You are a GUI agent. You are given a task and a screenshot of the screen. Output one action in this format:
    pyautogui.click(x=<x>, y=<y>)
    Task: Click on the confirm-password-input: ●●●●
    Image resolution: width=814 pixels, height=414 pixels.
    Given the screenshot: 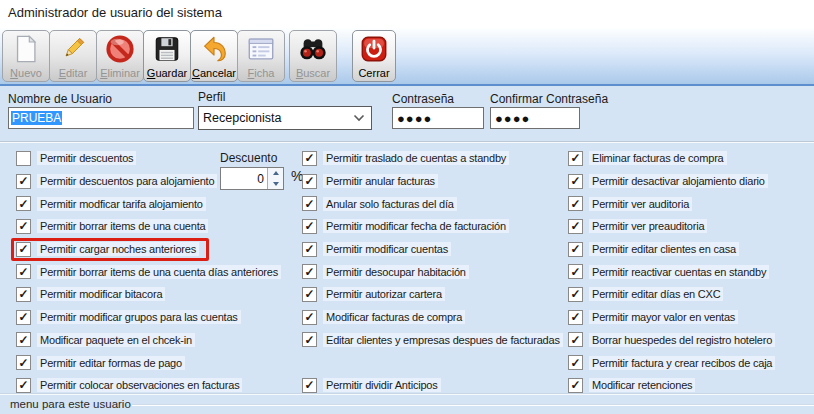 What is the action you would take?
    pyautogui.click(x=535, y=118)
    